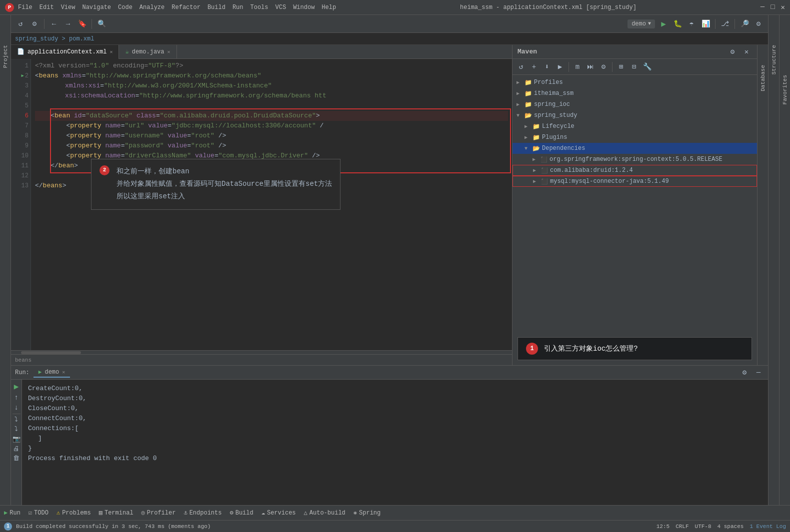 The width and height of the screenshot is (790, 532). What do you see at coordinates (16, 408) in the screenshot?
I see `run-down-btn: ↓` at bounding box center [16, 408].